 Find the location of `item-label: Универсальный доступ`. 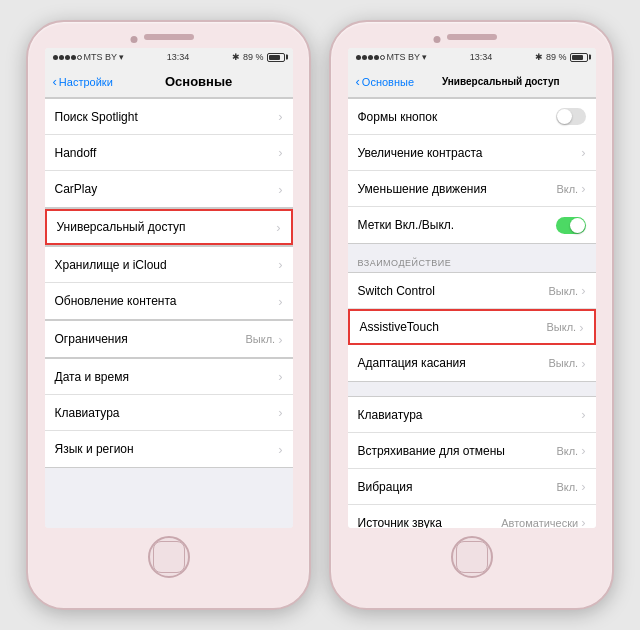

item-label: Универсальный доступ is located at coordinates (122, 227).